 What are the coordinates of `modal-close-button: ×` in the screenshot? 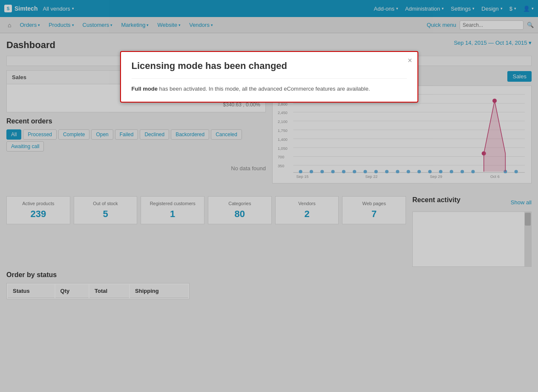 It's located at (410, 60).